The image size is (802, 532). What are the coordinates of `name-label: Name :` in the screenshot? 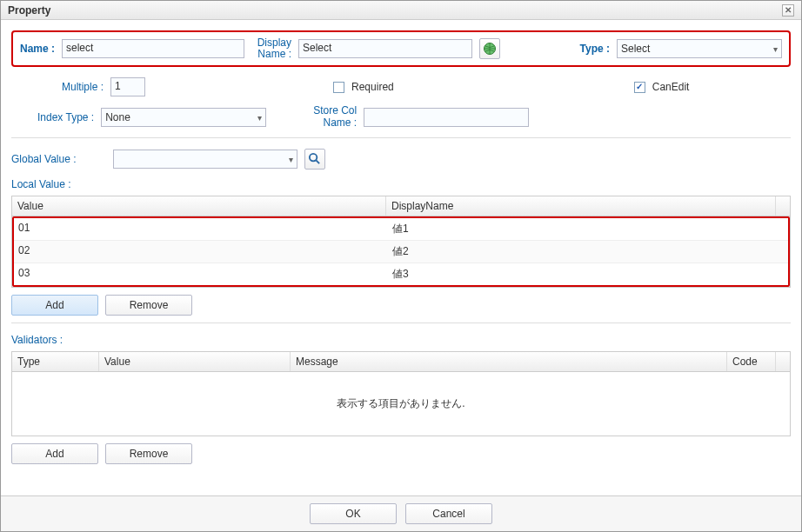 It's located at (37, 49).